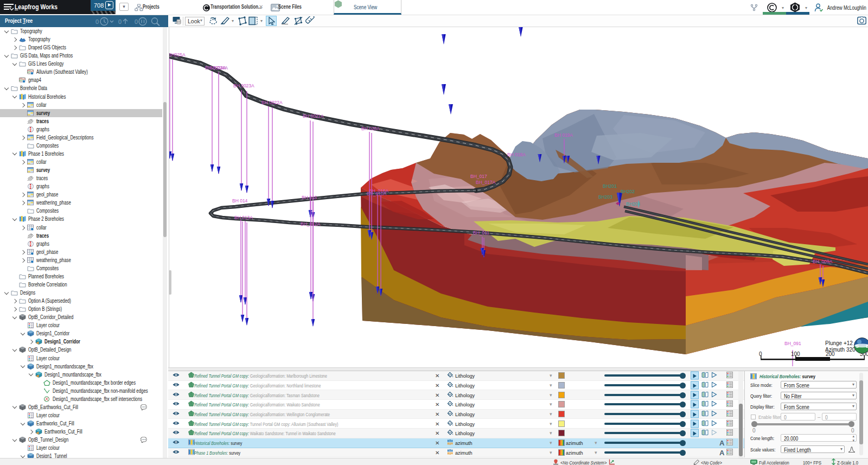 The width and height of the screenshot is (868, 465). Describe the element at coordinates (793, 343) in the screenshot. I see `svg-text: BH_091` at that location.